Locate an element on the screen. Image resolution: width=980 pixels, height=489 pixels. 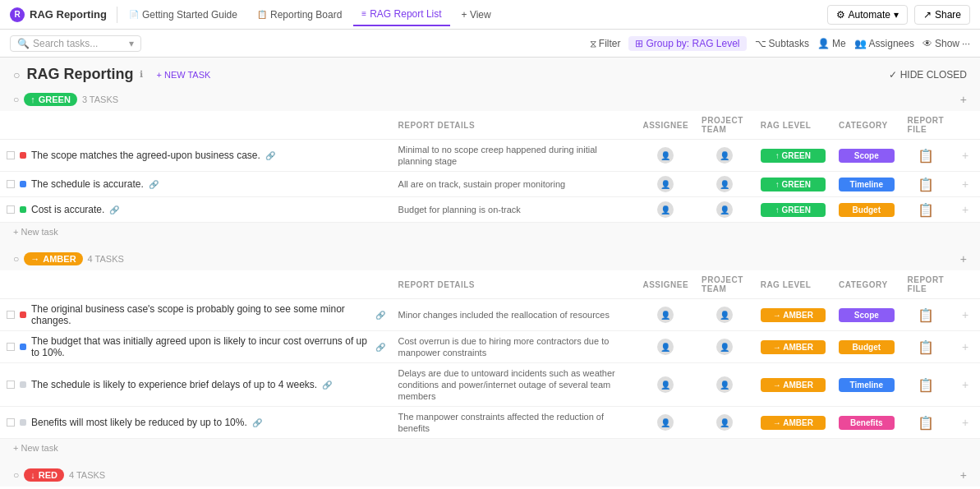
avatar-icon: 👤 is located at coordinates (665, 210).